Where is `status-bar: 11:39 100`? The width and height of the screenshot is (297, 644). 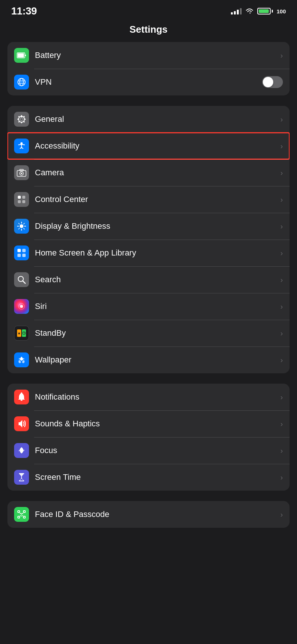
status-bar: 11:39 100 is located at coordinates (148, 10).